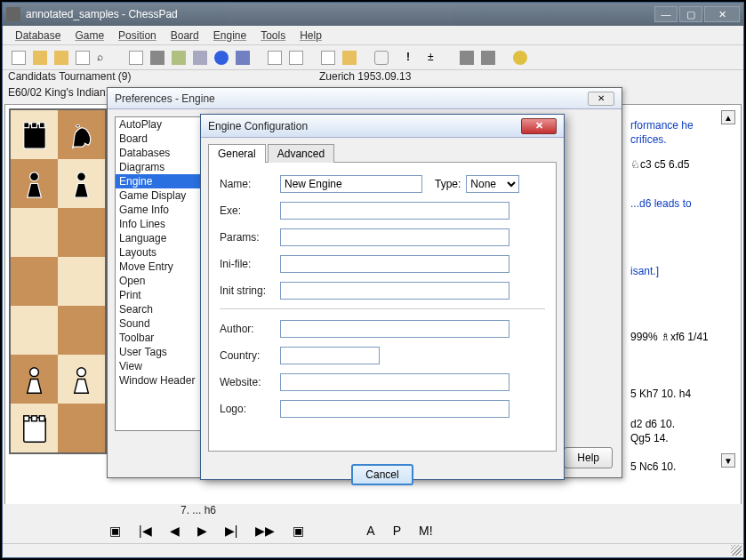  Describe the element at coordinates (601, 99) in the screenshot. I see `preferences-close-button: ✕` at that location.